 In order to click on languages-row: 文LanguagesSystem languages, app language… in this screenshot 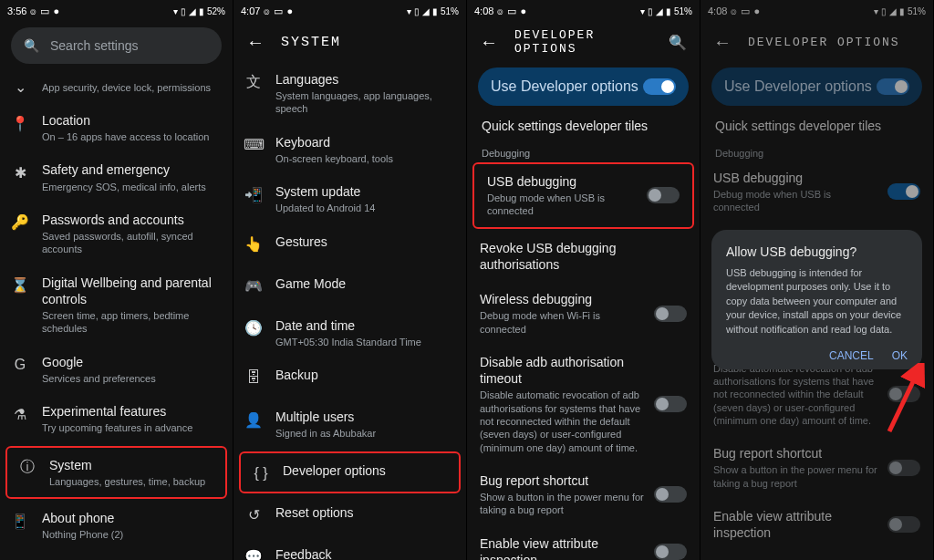, I will do `click(350, 93)`.